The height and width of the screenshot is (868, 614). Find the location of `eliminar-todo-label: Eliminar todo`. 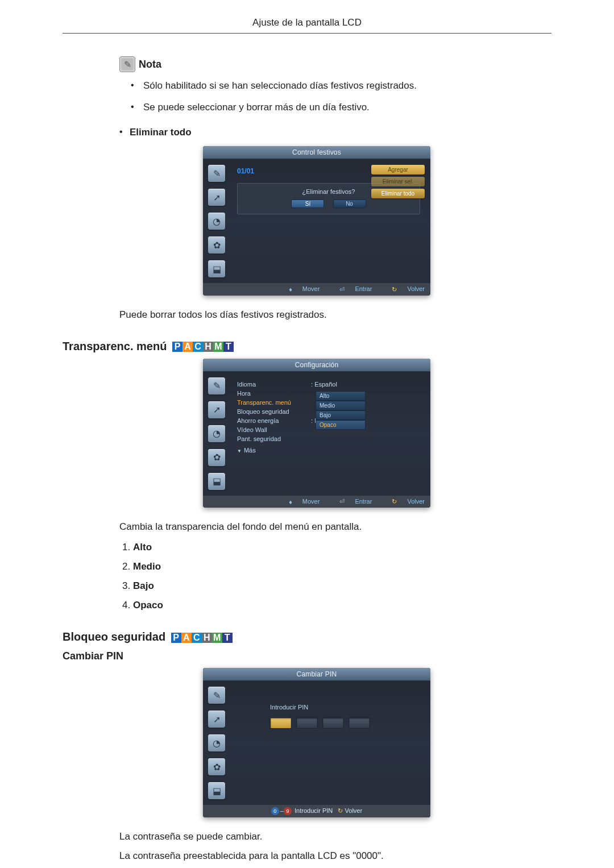

eliminar-todo-label: Eliminar todo is located at coordinates (160, 132).